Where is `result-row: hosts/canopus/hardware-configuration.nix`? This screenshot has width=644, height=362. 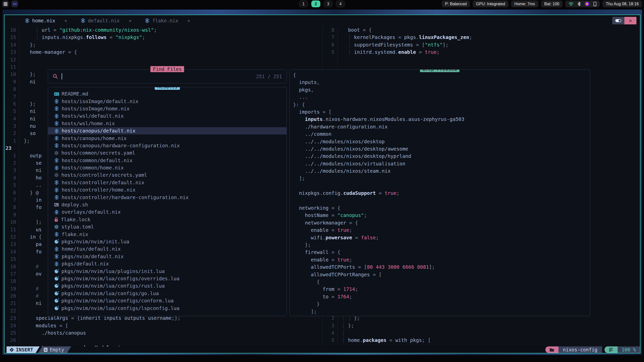
result-row: hosts/canopus/hardware-configuration.nix is located at coordinates (167, 146).